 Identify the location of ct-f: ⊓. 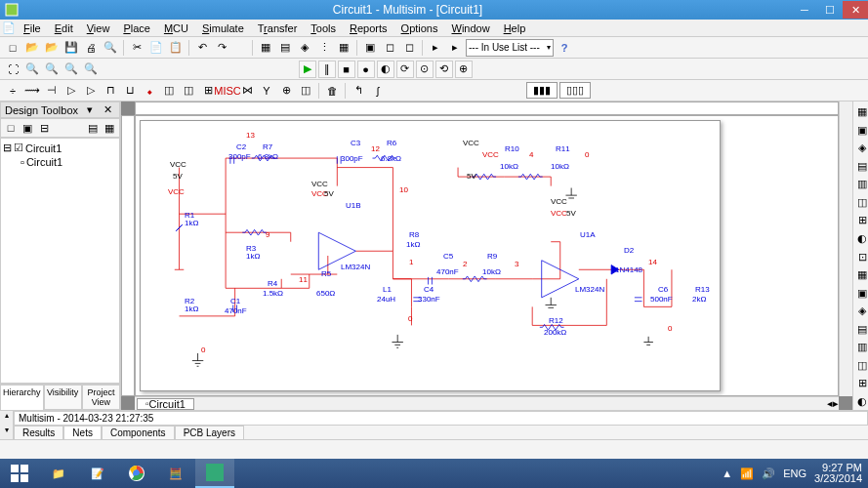
(110, 91).